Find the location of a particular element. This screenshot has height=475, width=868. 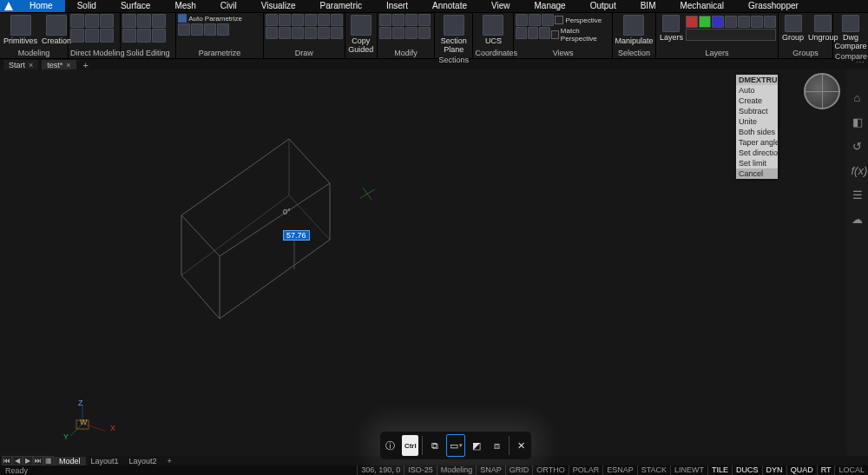

panel-label: Views is located at coordinates (562, 53).